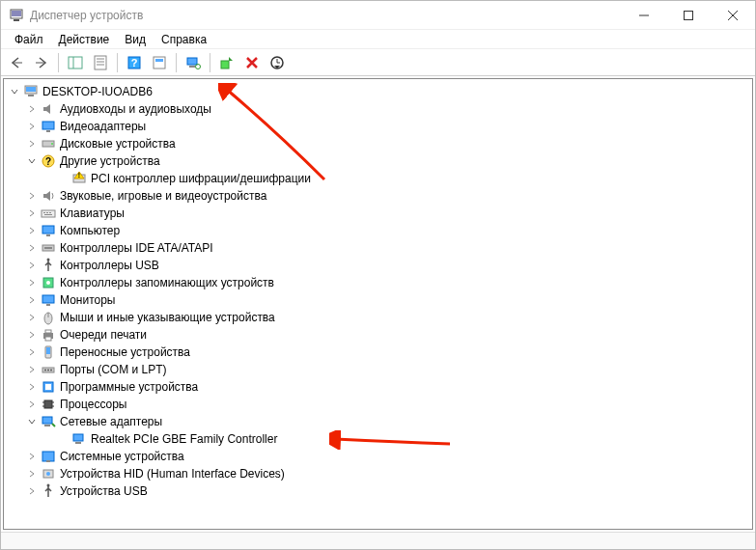 This screenshot has width=756, height=550. I want to click on monitor-icon, so click(48, 300).